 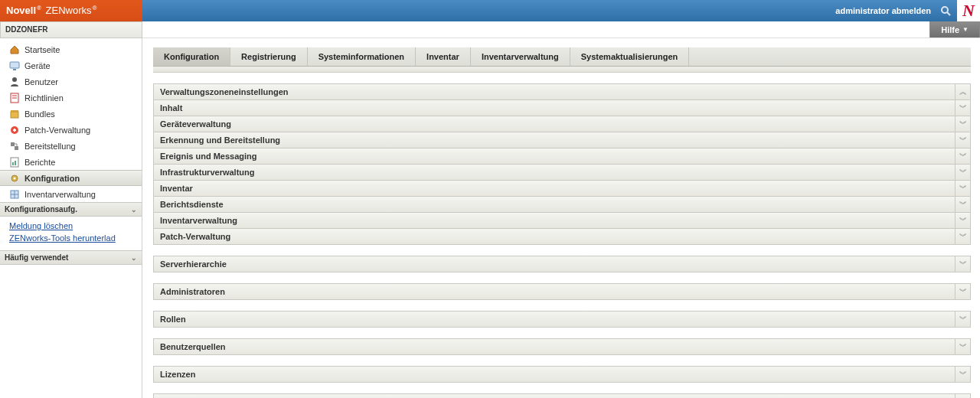 I want to click on panel-header: Inventarverwaltung︾, so click(x=562, y=220).